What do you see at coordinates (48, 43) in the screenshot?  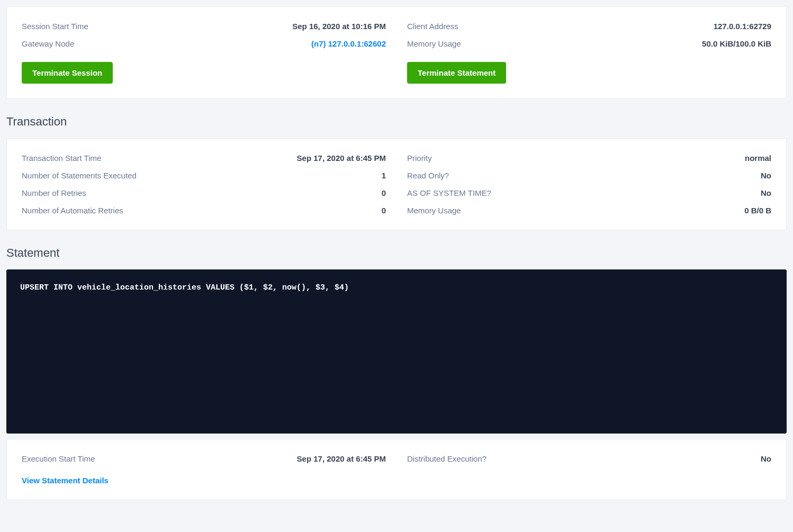 I see `gateway-node-label: Gateway Node` at bounding box center [48, 43].